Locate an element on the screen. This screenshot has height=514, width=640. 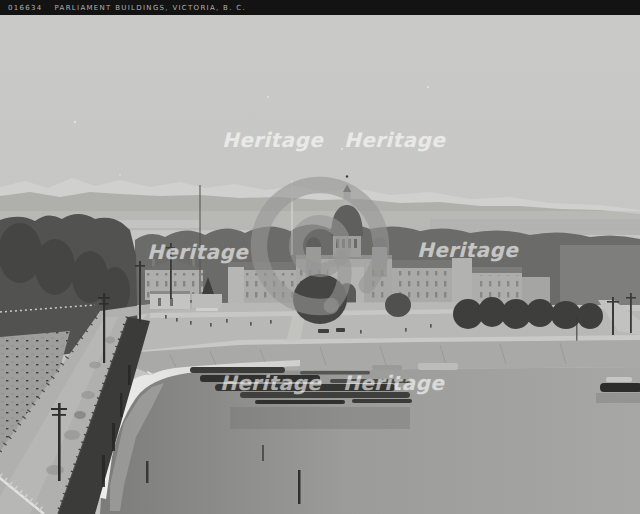
catalog-number: 016634 is located at coordinates (26, 8).